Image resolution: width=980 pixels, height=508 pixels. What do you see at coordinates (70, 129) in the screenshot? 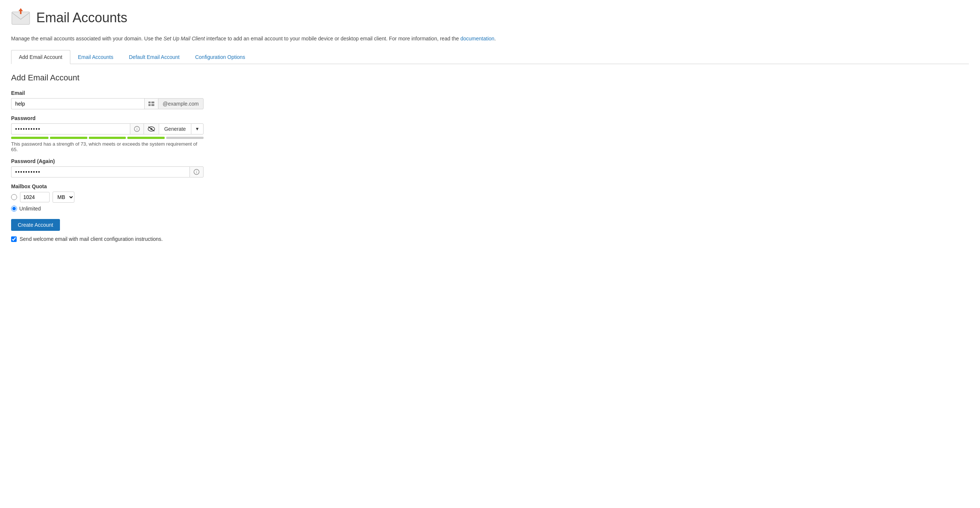
I see `password-input` at bounding box center [70, 129].